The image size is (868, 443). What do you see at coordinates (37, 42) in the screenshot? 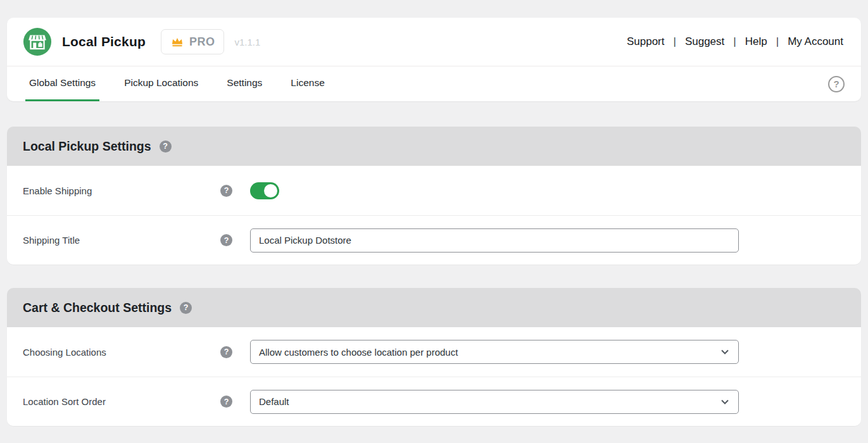
I see `storefront-icon` at bounding box center [37, 42].